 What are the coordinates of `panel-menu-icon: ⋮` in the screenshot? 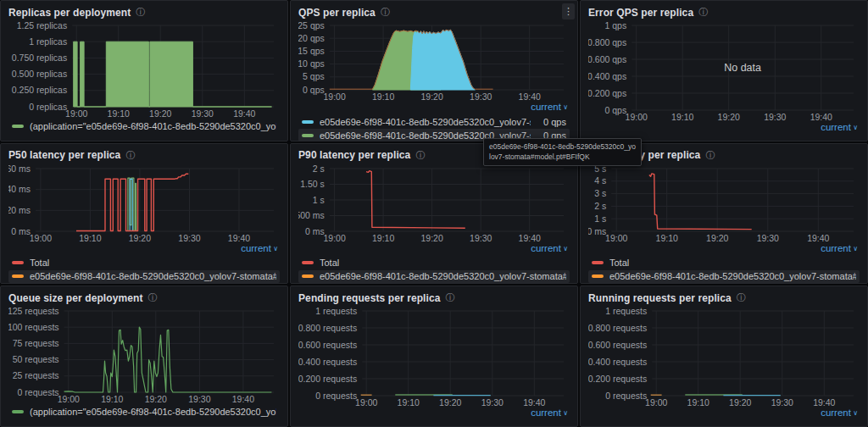 It's located at (568, 12).